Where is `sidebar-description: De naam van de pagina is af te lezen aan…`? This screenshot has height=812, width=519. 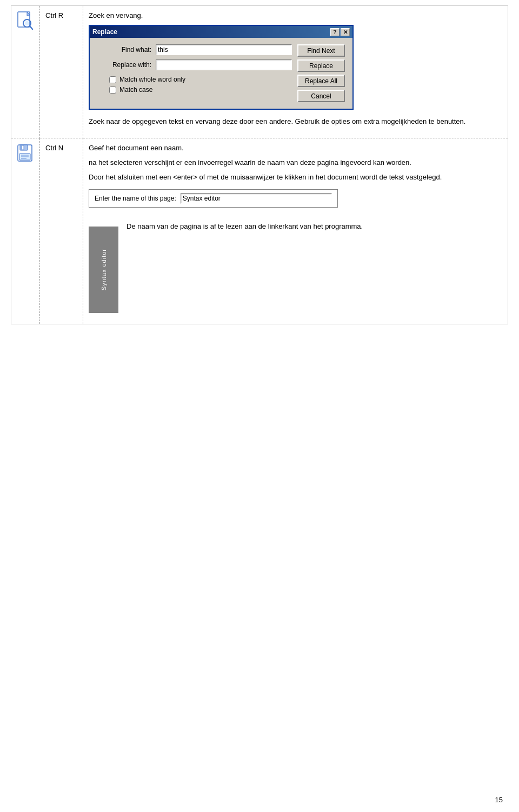 sidebar-description: De naam van de pagina is af te lezen aan… is located at coordinates (244, 227).